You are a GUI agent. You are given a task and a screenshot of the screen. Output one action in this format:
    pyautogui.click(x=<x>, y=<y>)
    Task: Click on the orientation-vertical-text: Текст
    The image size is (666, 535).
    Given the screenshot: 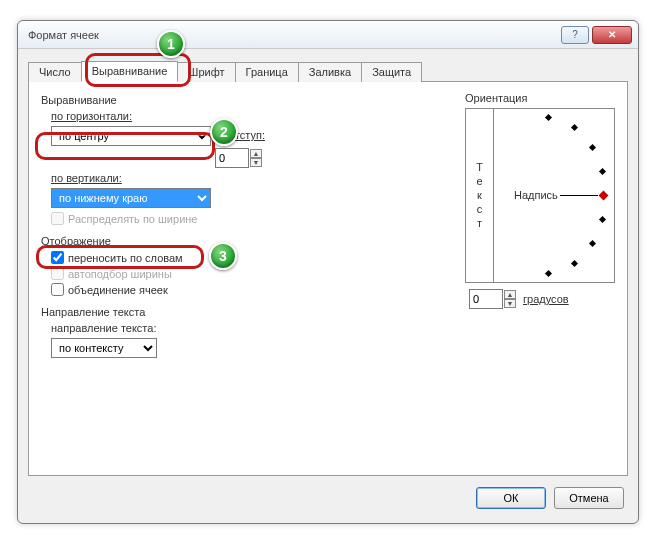 What is the action you would take?
    pyautogui.click(x=480, y=196)
    